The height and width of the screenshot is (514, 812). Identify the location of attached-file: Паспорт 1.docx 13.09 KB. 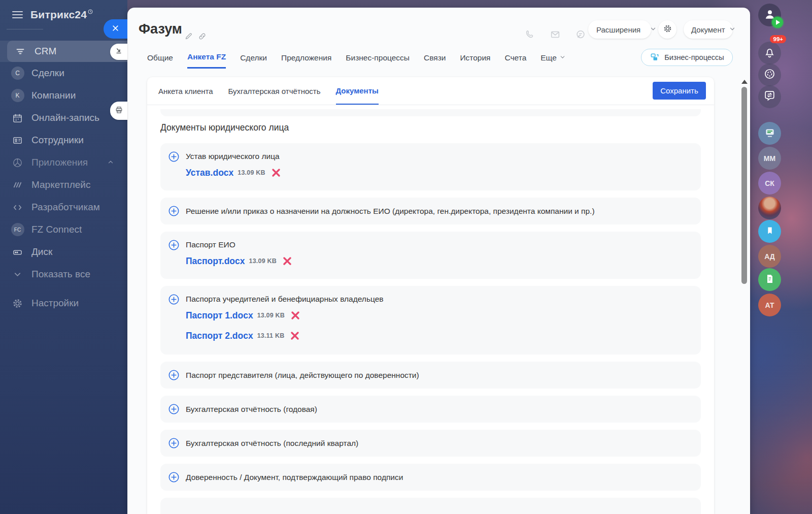
(285, 315).